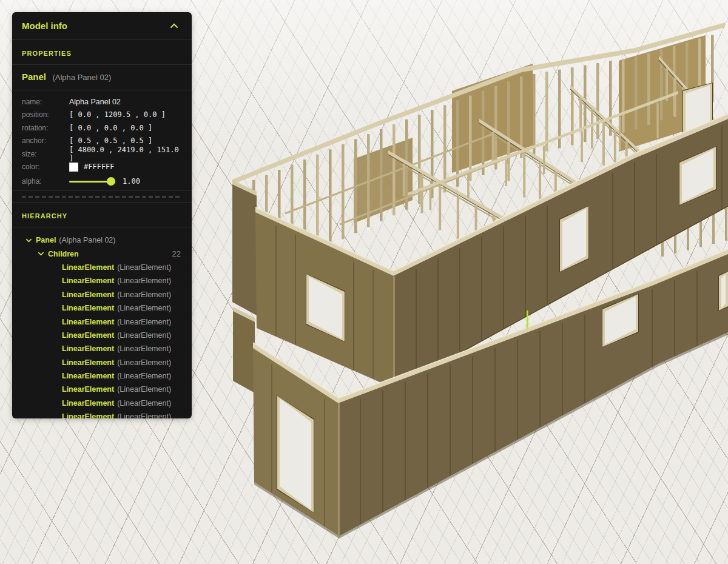 The height and width of the screenshot is (564, 728). Describe the element at coordinates (110, 128) in the screenshot. I see `property-value: [ 0.0 , 0.0 , 0.0 ]` at that location.